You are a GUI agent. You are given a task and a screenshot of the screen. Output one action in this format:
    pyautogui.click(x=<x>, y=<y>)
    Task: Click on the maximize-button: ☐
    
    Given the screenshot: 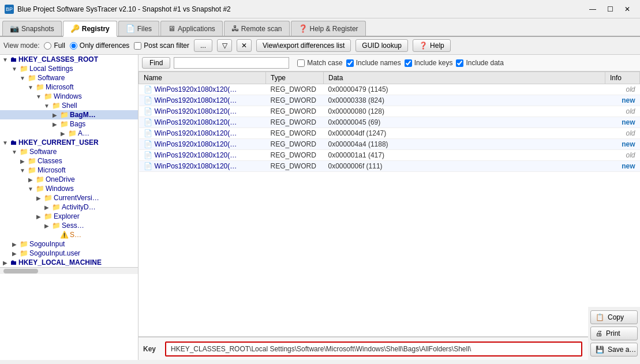 What is the action you would take?
    pyautogui.click(x=610, y=9)
    